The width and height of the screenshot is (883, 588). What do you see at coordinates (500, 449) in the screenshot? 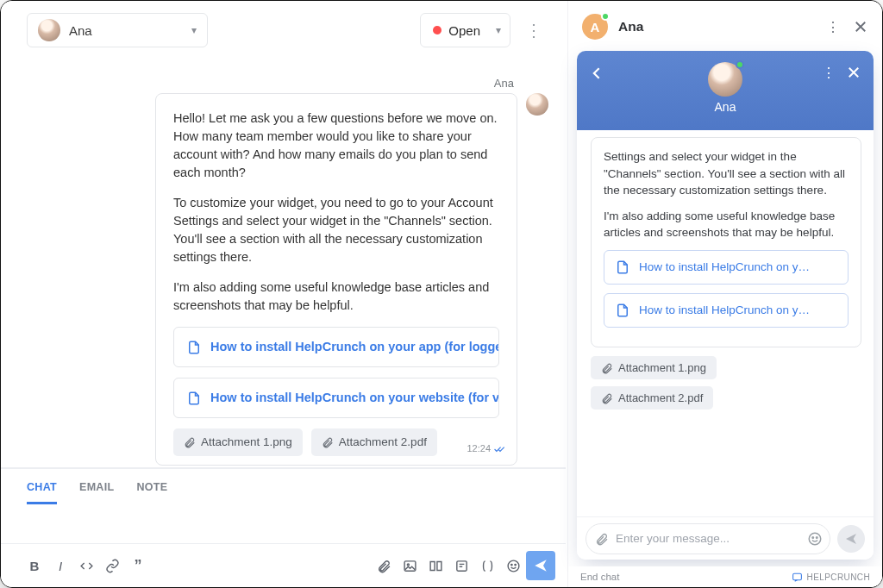
I see `read-receipt-icon` at bounding box center [500, 449].